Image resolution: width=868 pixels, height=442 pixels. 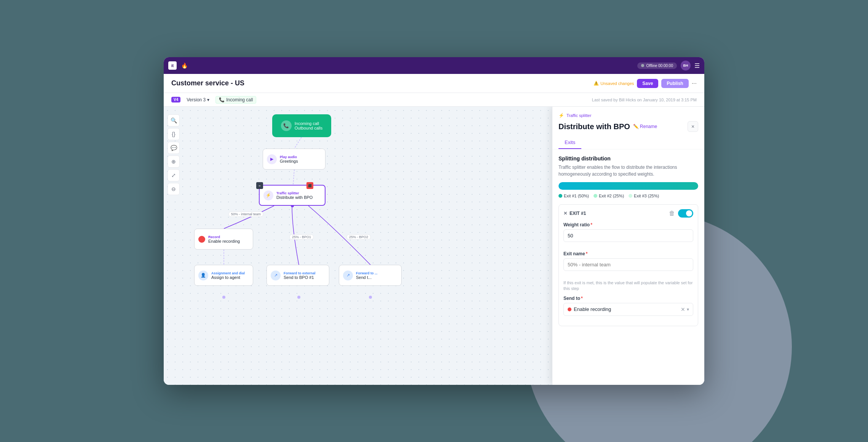 What do you see at coordinates (628, 186) in the screenshot?
I see `progress-bar-fill` at bounding box center [628, 186].